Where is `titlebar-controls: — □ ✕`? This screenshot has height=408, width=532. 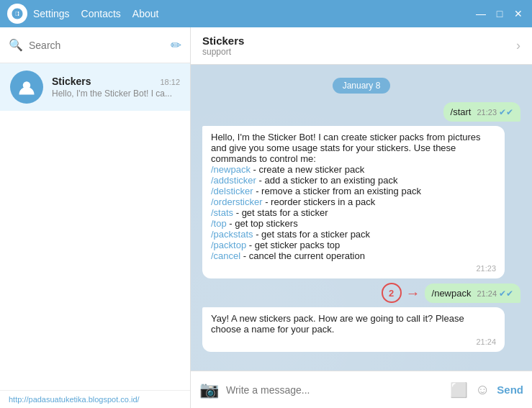 titlebar-controls: — □ ✕ is located at coordinates (500, 14).